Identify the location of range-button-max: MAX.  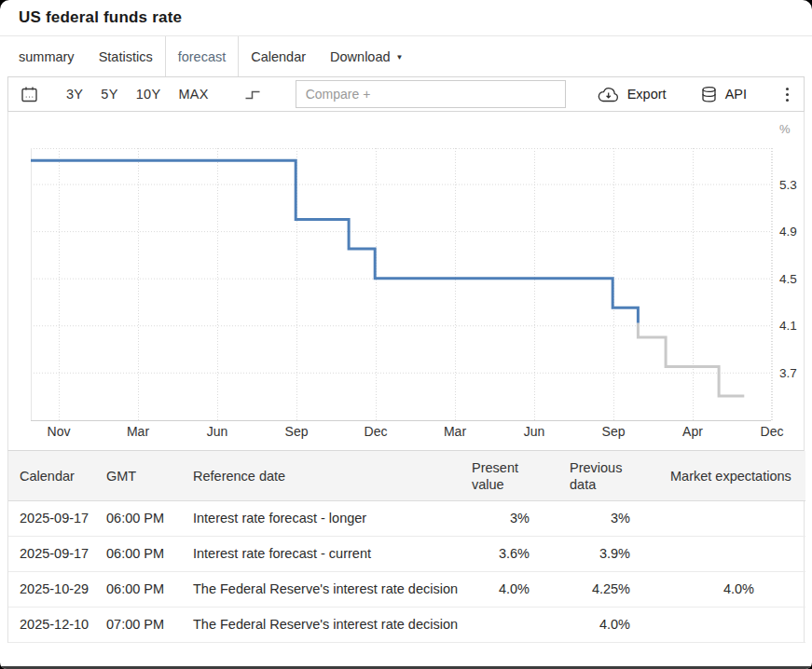
(193, 94).